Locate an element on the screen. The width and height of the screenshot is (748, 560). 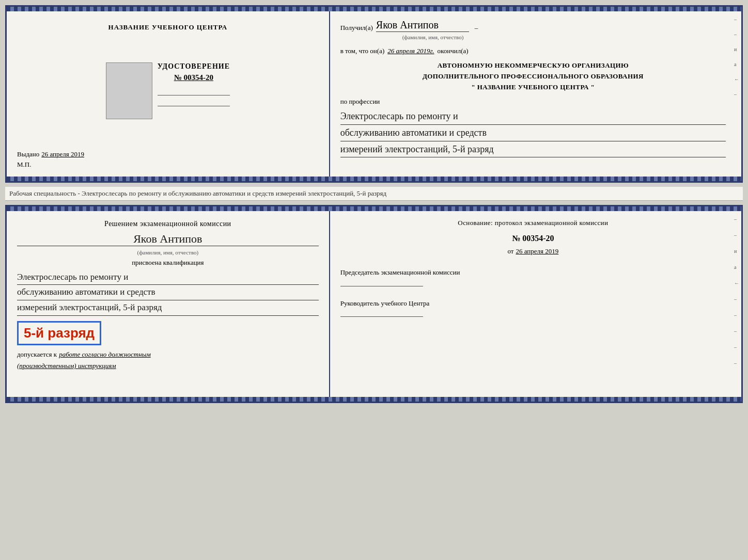
fio-subtitle-top: (фамилия, имя, отчество) is located at coordinates (564, 37).